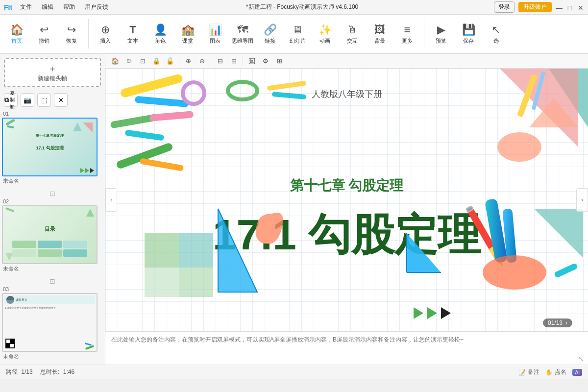 Image resolution: width=588 pixels, height=392 pixels. Describe the element at coordinates (297, 34) in the screenshot. I see `tool-slide: 🖥 幻灯片` at that location.